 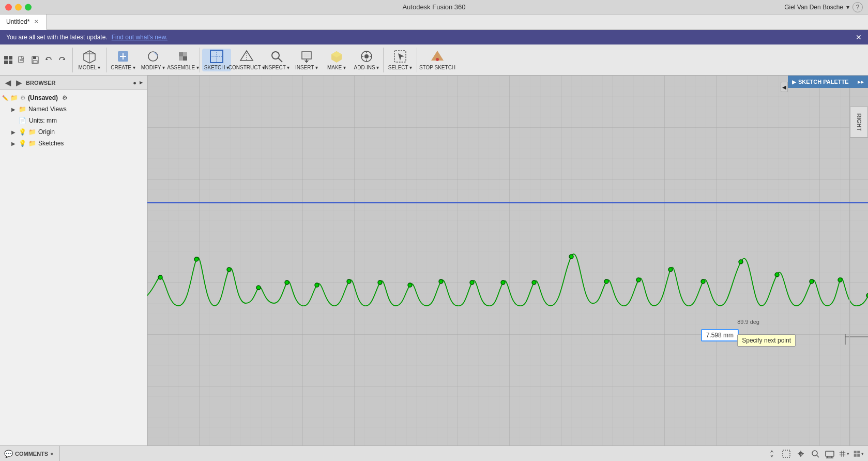 I want to click on grid-settings-icon: ▾, so click(x=844, y=454).